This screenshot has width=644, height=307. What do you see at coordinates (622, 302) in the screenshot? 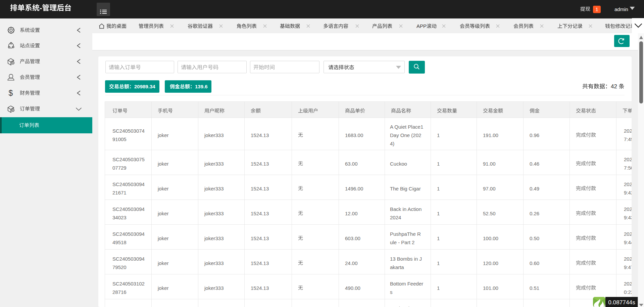
I see `svg-text: 0.087744s` at bounding box center [622, 302].